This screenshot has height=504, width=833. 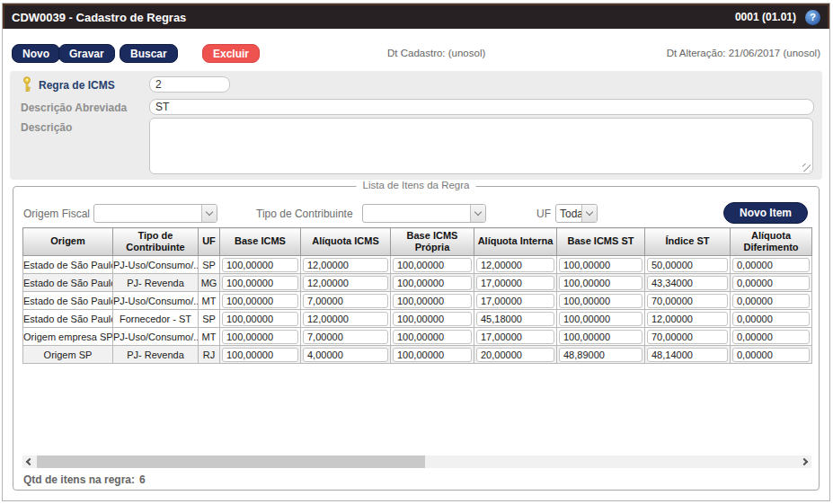 I want to click on buscar-button: Buscar, so click(x=149, y=54).